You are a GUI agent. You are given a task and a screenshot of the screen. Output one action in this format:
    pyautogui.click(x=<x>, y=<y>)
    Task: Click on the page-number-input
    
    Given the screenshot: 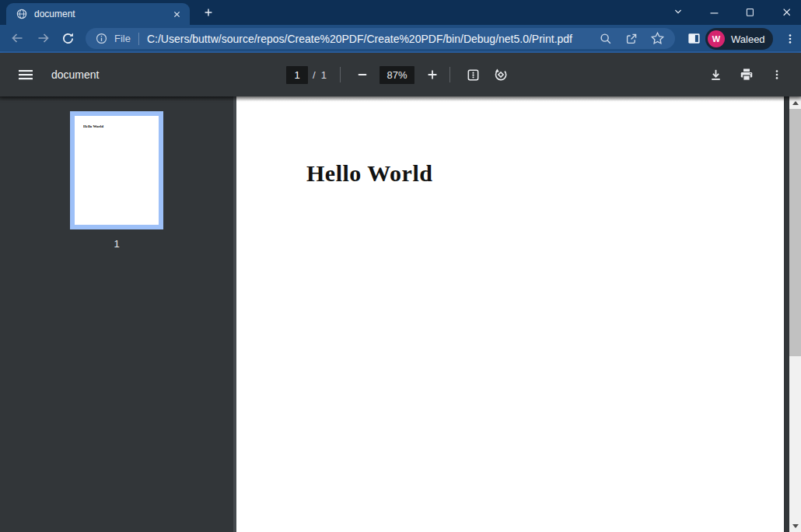 What is the action you would take?
    pyautogui.click(x=297, y=75)
    